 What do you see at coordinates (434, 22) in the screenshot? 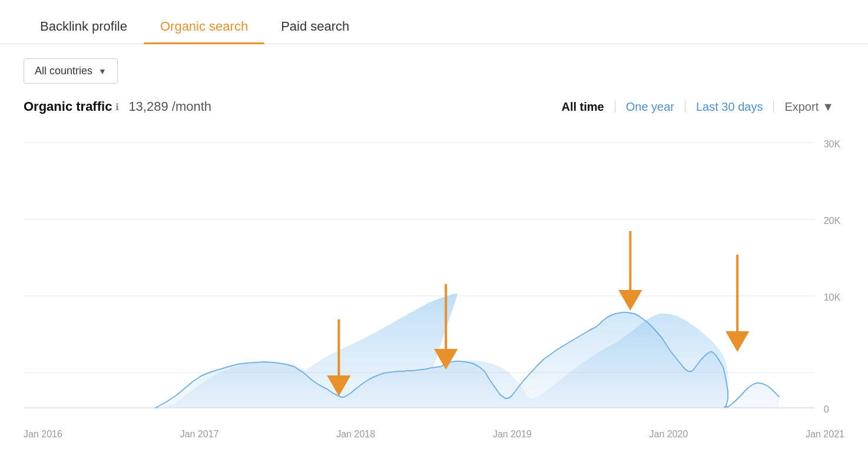
I see `tab-bar: Backlink profile Organic search Paid sea…` at bounding box center [434, 22].